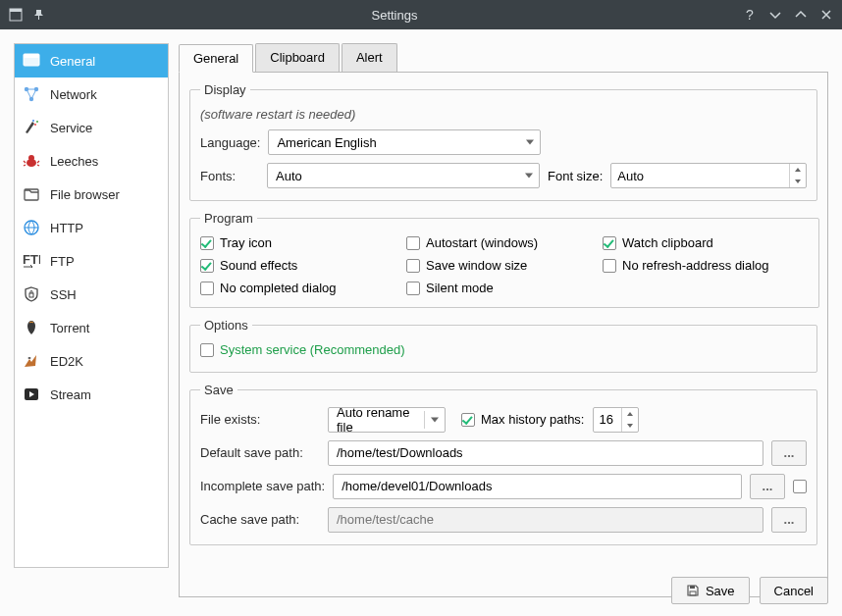  I want to click on sidebar-item-http: HTTP, so click(91, 228).